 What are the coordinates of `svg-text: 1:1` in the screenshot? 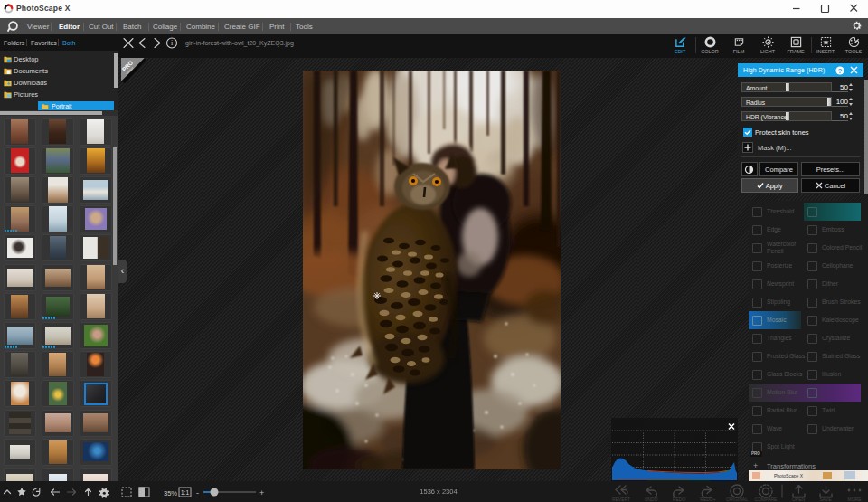 It's located at (184, 492).